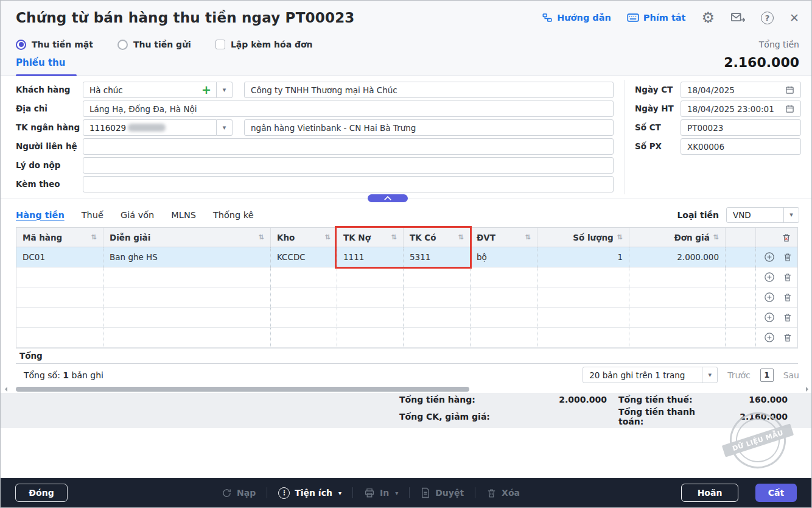  What do you see at coordinates (40, 215) in the screenshot?
I see `tab-hang-tien: Hàng tiền` at bounding box center [40, 215].